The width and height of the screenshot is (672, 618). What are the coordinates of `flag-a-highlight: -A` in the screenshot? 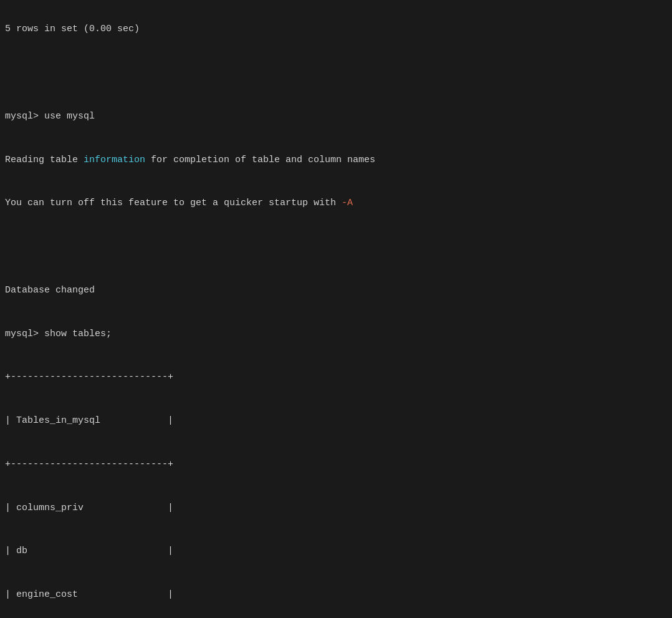 It's located at (347, 203).